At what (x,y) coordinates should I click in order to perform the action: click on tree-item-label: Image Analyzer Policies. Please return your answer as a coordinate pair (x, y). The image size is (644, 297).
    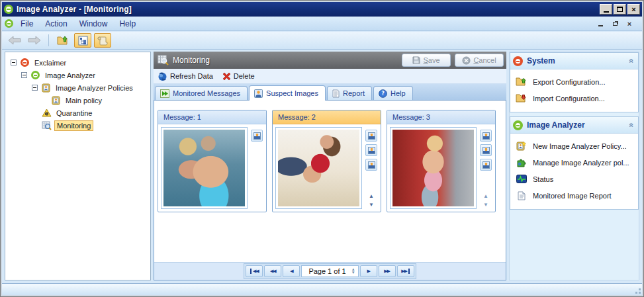
    Looking at the image, I should click on (94, 88).